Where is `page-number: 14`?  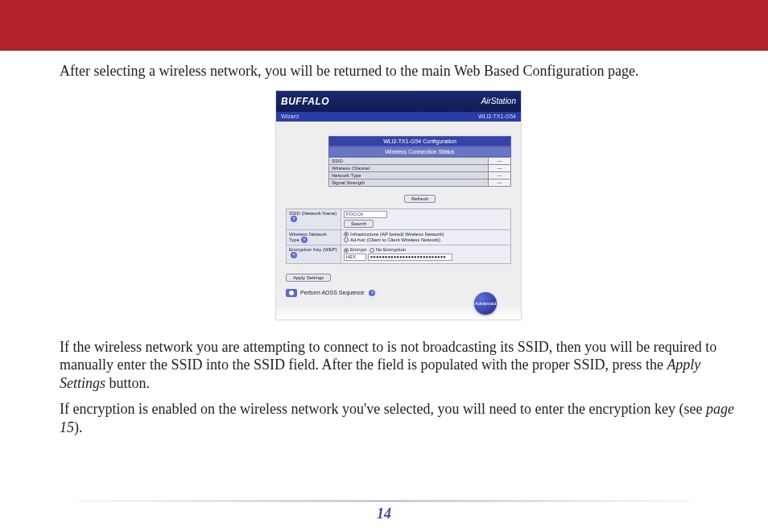
page-number: 14 is located at coordinates (384, 513).